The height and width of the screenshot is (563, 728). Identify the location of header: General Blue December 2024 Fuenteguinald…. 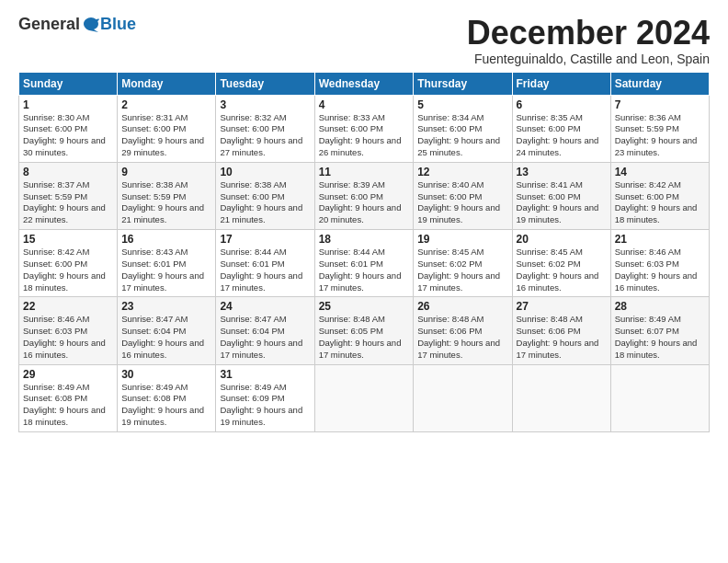
(364, 40).